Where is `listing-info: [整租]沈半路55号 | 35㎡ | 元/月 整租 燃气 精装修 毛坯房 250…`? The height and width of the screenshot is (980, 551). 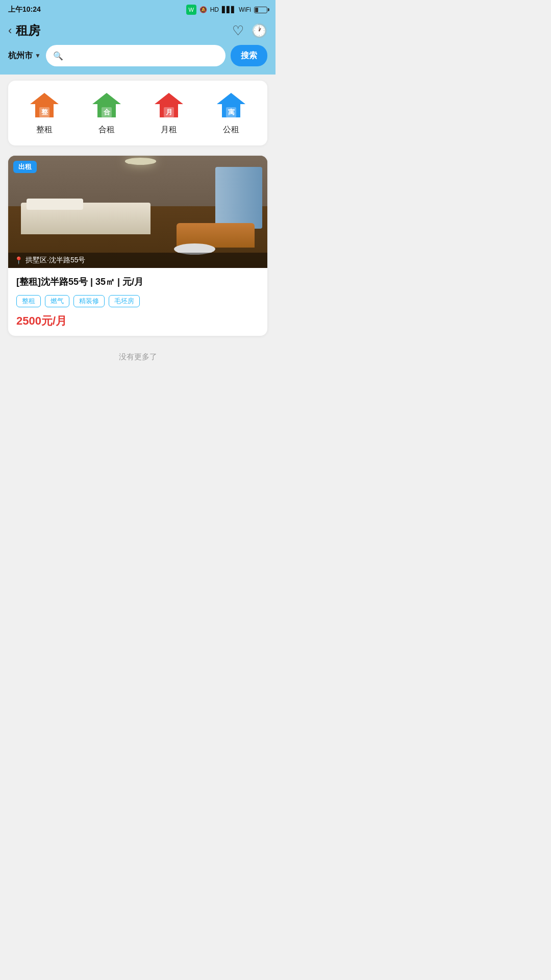
listing-info: [整租]沈半路55号 | 35㎡ | 元/月 整租 燃气 精装修 毛坯房 250… is located at coordinates (138, 302).